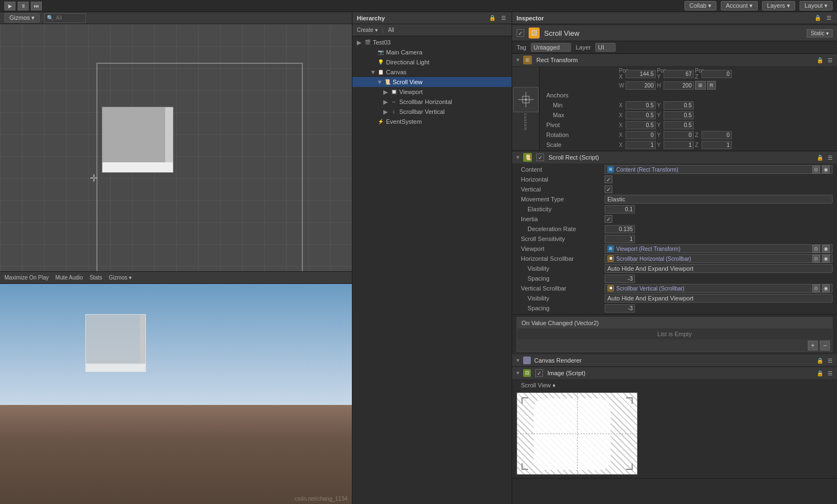 This screenshot has width=837, height=504. Describe the element at coordinates (717, 74) in the screenshot. I see `pos-z-input` at that location.